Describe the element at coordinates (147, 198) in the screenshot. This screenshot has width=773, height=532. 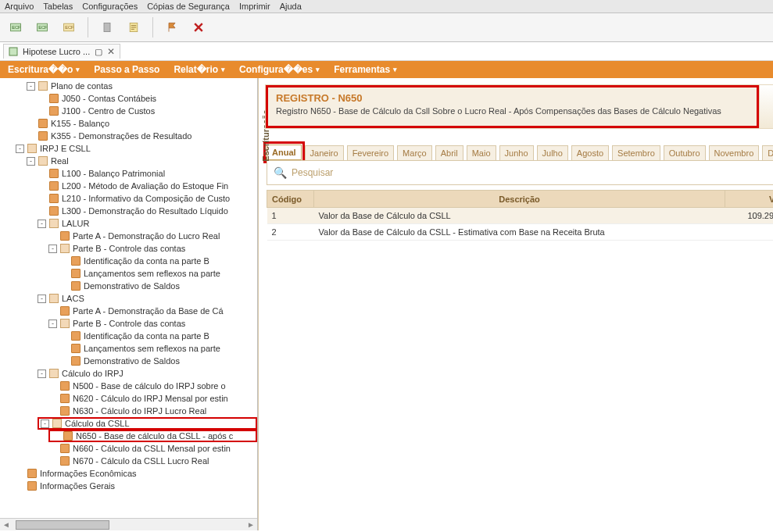
I see `tree-item: L210 - Informativo da Composição de Cust…` at that location.